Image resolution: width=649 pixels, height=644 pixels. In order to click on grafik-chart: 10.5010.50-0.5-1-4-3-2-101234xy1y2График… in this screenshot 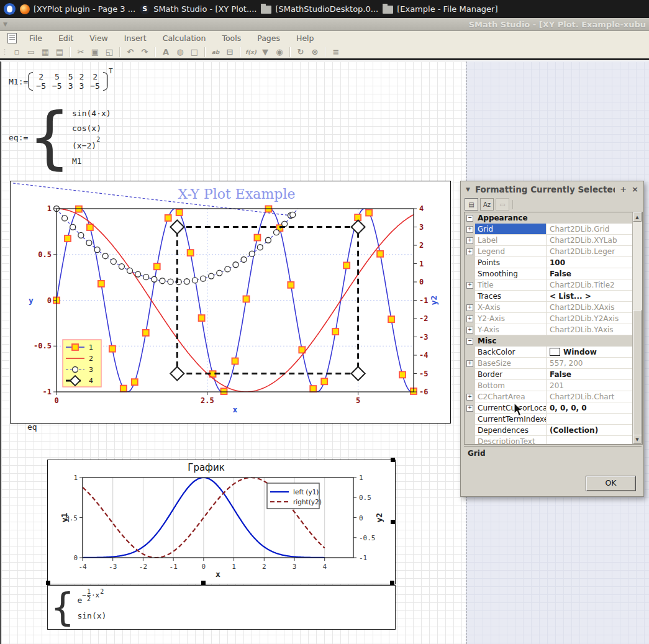, I will do `click(221, 522)`.